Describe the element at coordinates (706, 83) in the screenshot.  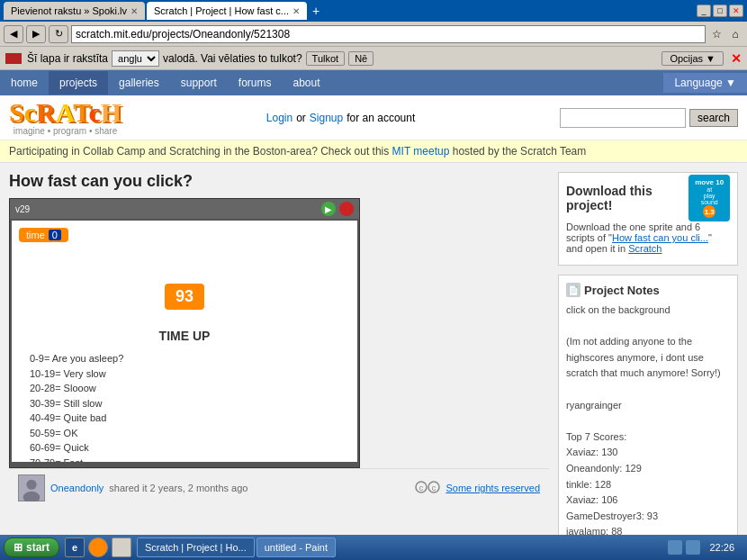
I see `nav-language: Language ▼` at that location.